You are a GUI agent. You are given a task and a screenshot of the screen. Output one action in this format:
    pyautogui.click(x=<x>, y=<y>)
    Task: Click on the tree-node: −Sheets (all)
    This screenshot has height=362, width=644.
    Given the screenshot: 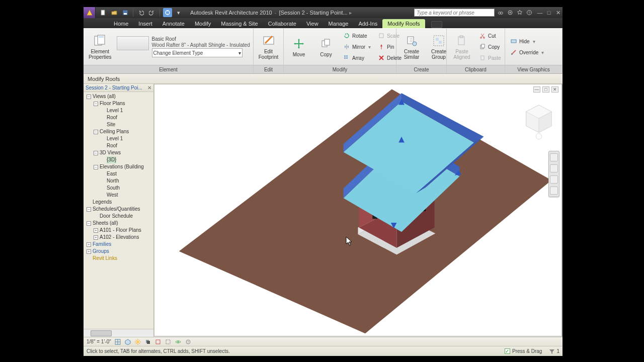 What is the action you would take?
    pyautogui.click(x=119, y=223)
    